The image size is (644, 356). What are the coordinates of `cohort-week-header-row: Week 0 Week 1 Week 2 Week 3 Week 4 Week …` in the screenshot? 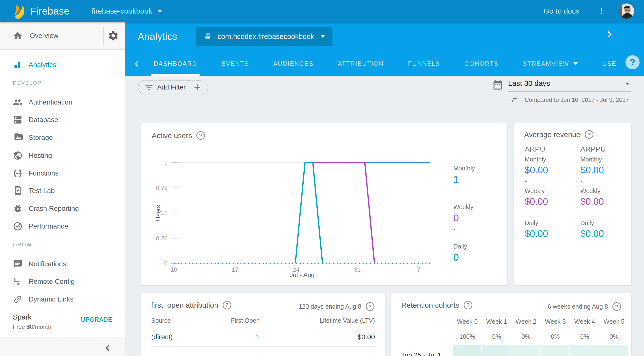 It's located at (516, 323).